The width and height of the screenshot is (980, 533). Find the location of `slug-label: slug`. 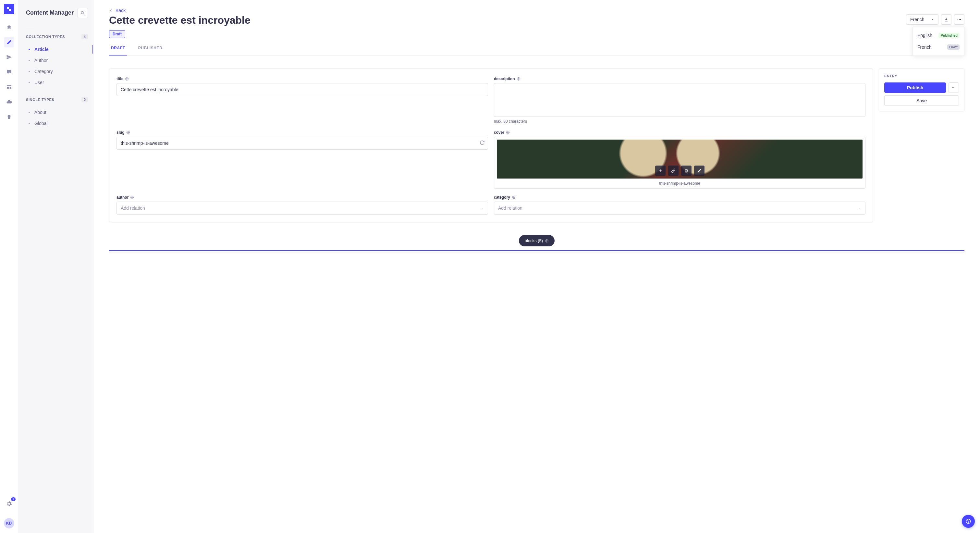

slug-label: slug is located at coordinates (123, 132).